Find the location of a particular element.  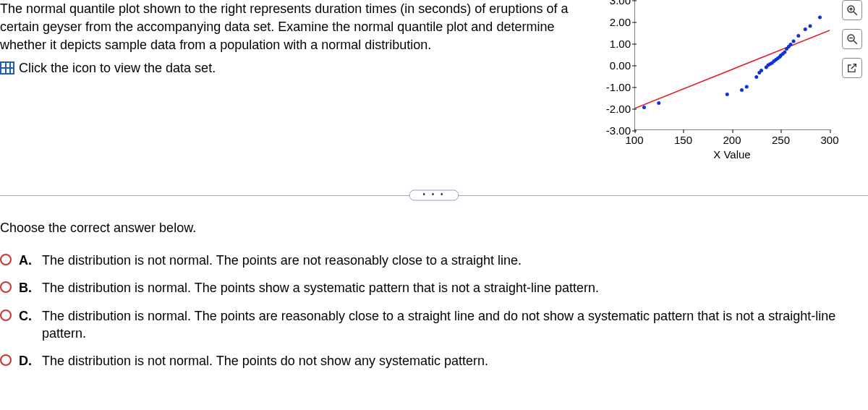

y-tick-label: 0.00 is located at coordinates (621, 65).